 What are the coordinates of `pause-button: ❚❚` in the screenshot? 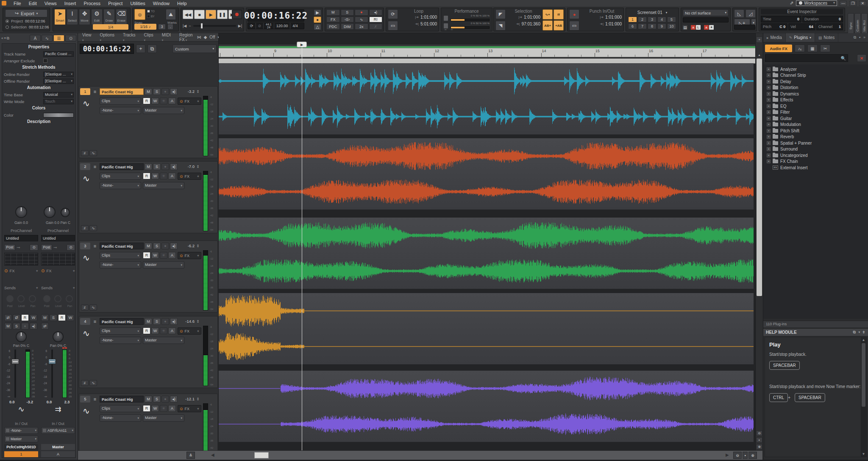 It's located at (222, 14).